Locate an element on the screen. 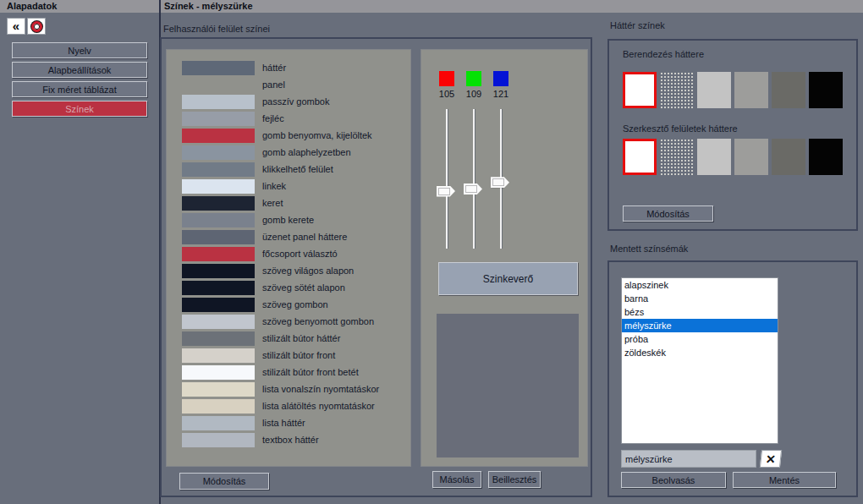 This screenshot has width=863, height=504. modify-ui-colors-button: Módosítás is located at coordinates (224, 481).